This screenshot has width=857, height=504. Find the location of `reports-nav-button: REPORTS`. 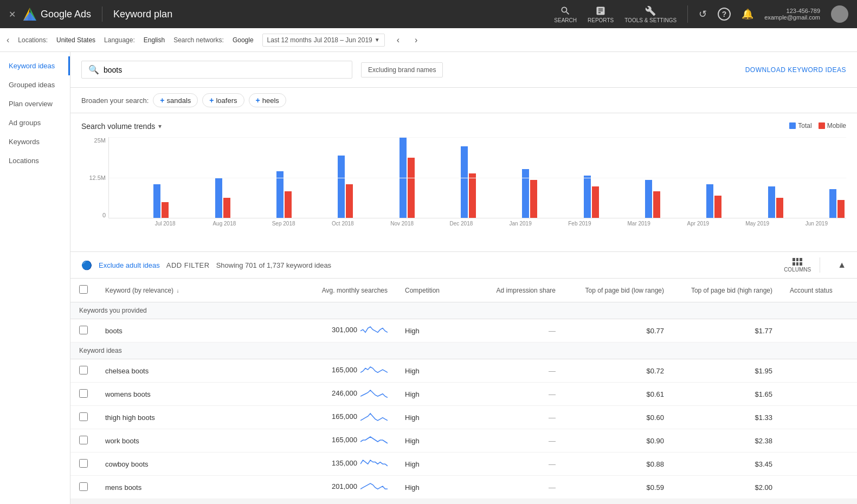

reports-nav-button: REPORTS is located at coordinates (601, 14).